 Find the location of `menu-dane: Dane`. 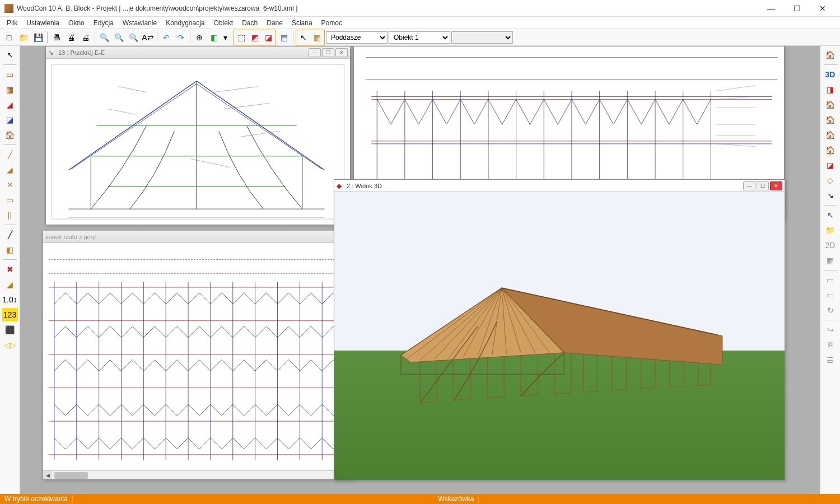

menu-dane: Dane is located at coordinates (274, 23).